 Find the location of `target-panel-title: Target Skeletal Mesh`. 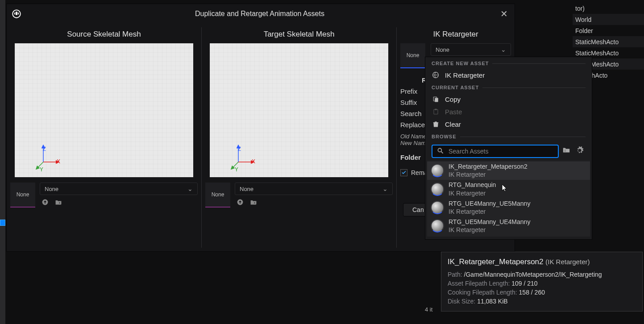

target-panel-title: Target Skeletal Mesh is located at coordinates (299, 35).